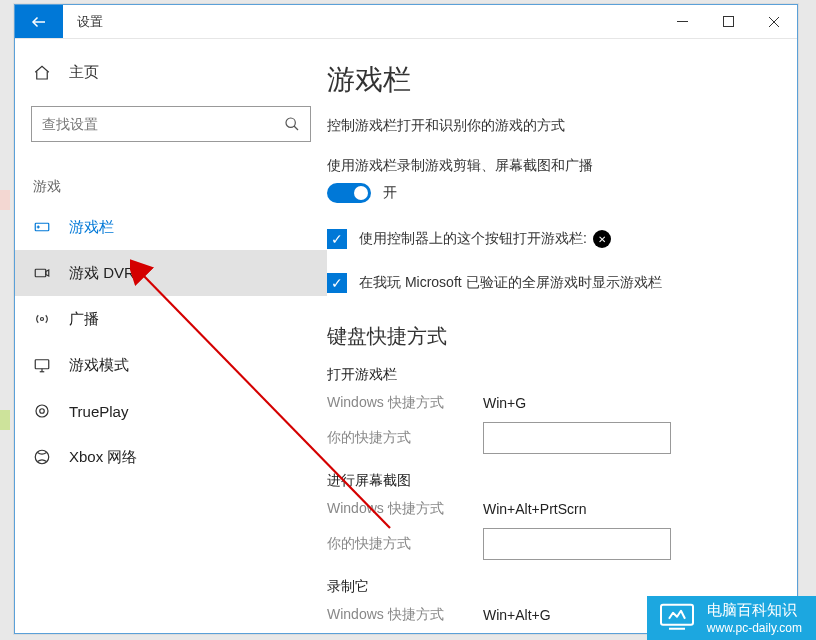 Image resolution: width=816 pixels, height=640 pixels. What do you see at coordinates (92, 228) in the screenshot?
I see `sidebar-item-label: 游戏栏` at bounding box center [92, 228].